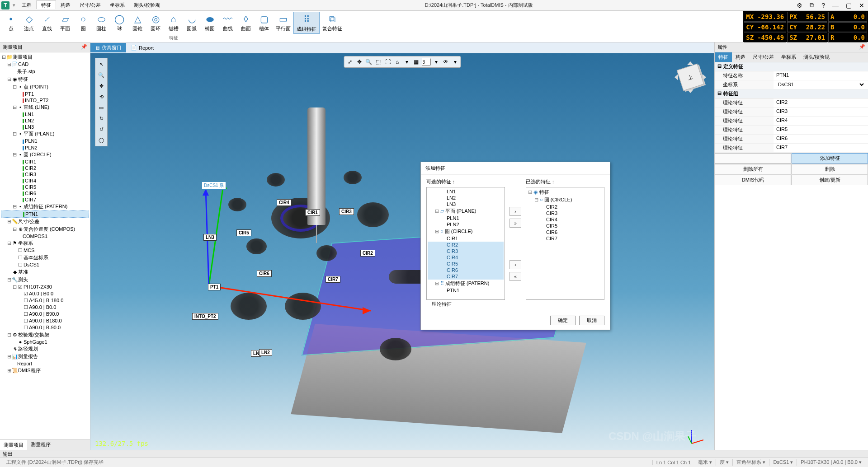 Image resolution: width=868 pixels, height=467 pixels. I want to click on tree-SphGage1: ●SphGage1, so click(45, 342).